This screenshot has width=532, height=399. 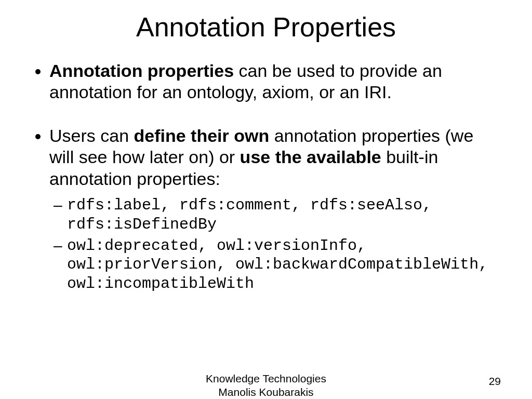 What do you see at coordinates (266, 385) in the screenshot?
I see `slide-footer: Knowledge Technologies Manolis Koubaraki…` at bounding box center [266, 385].